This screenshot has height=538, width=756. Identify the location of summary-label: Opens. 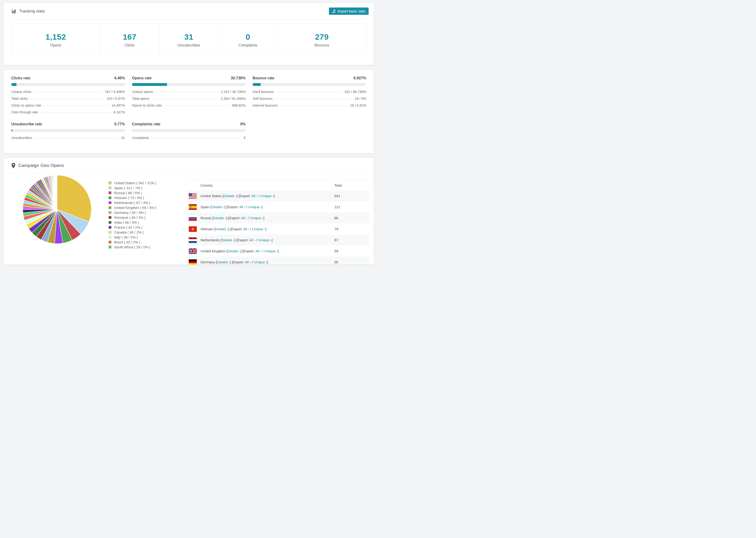
(56, 45).